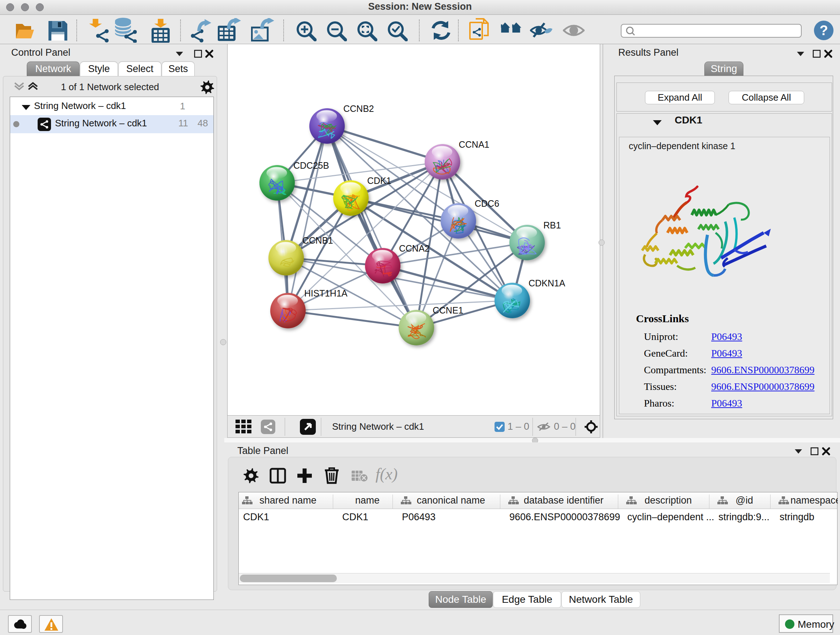 This screenshot has width=840, height=635. Describe the element at coordinates (379, 181) in the screenshot. I see `svg-text: CDK1` at that location.